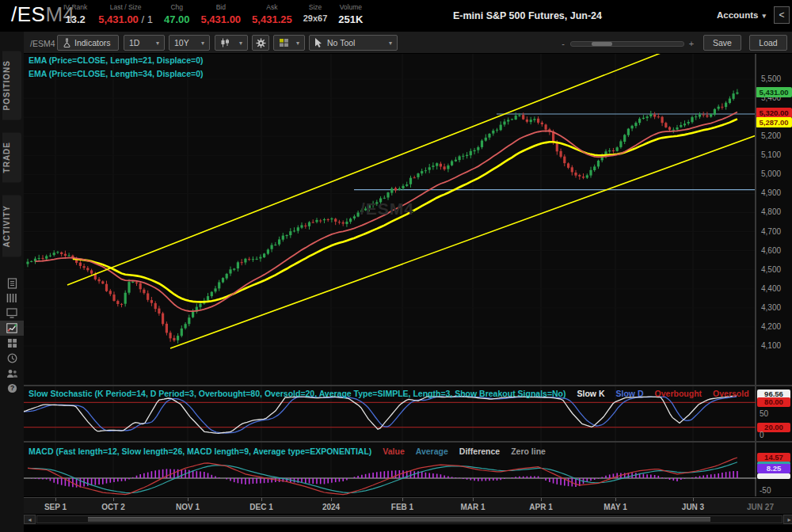 The width and height of the screenshot is (792, 532). I want to click on chart-icon, so click(12, 328).